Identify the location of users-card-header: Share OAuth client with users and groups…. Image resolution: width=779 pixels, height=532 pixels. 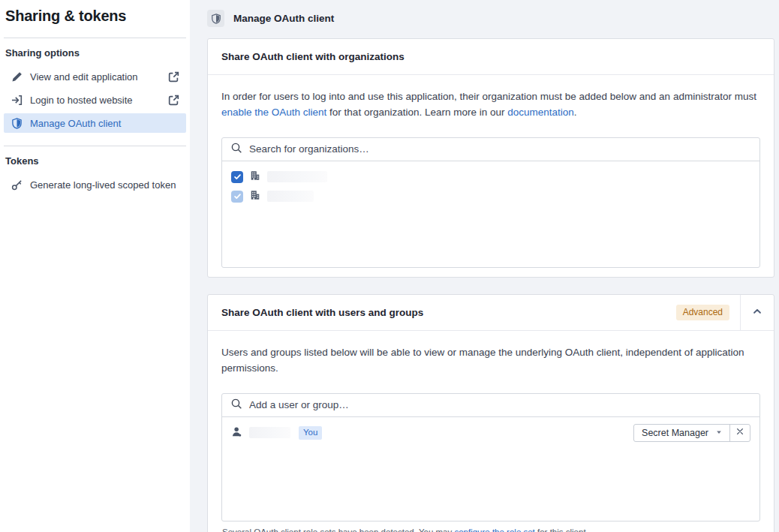
(491, 313).